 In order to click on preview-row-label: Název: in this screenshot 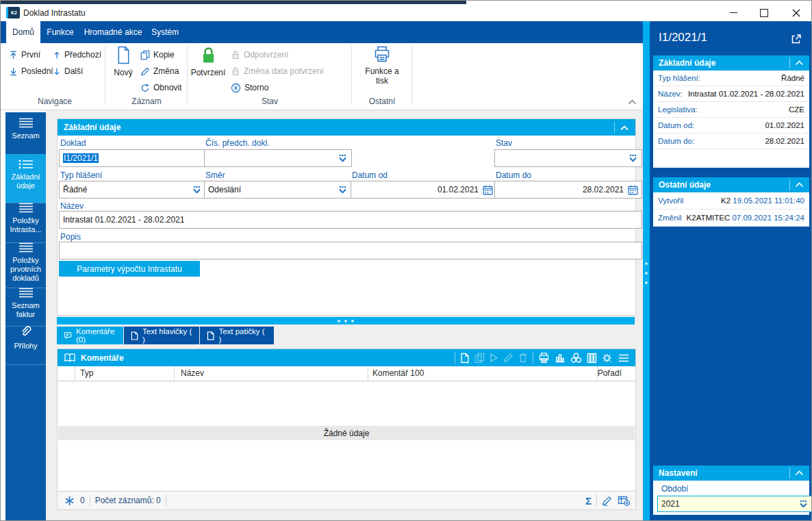, I will do `click(670, 94)`.